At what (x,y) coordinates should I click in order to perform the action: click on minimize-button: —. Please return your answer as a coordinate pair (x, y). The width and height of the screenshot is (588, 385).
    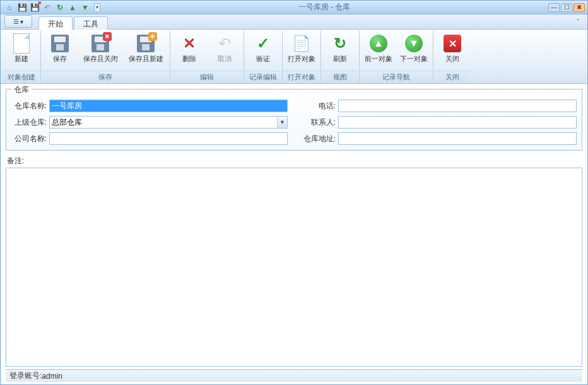
    Looking at the image, I should click on (554, 8).